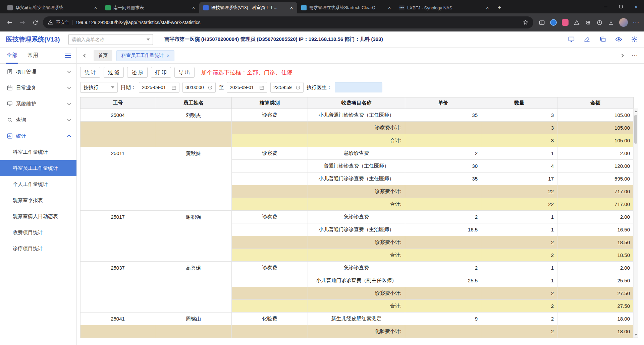 The width and height of the screenshot is (644, 345). I want to click on sidebar-item-observation-daily: 观察室病人日动态表, so click(38, 216).